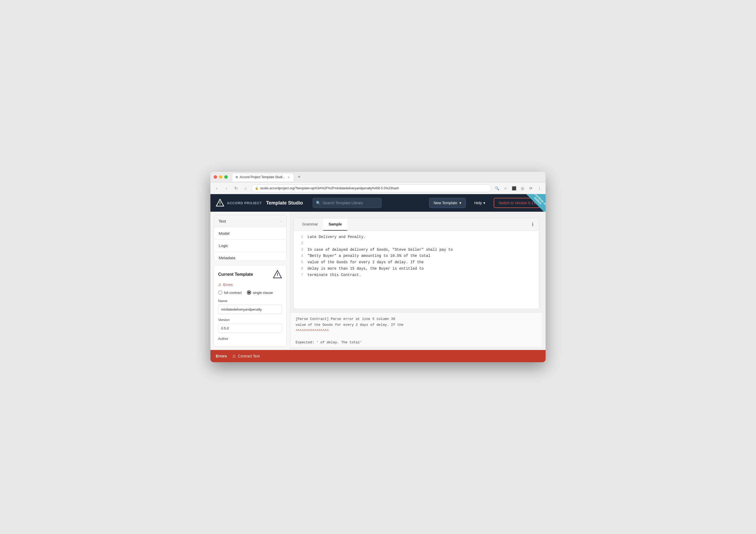  Describe the element at coordinates (249, 292) in the screenshot. I see `single-clause-radio` at that location.